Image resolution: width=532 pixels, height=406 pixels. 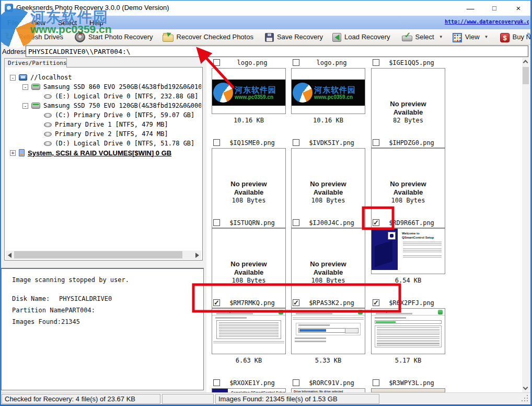 I want to click on scroll-left-icon, so click(x=9, y=255).